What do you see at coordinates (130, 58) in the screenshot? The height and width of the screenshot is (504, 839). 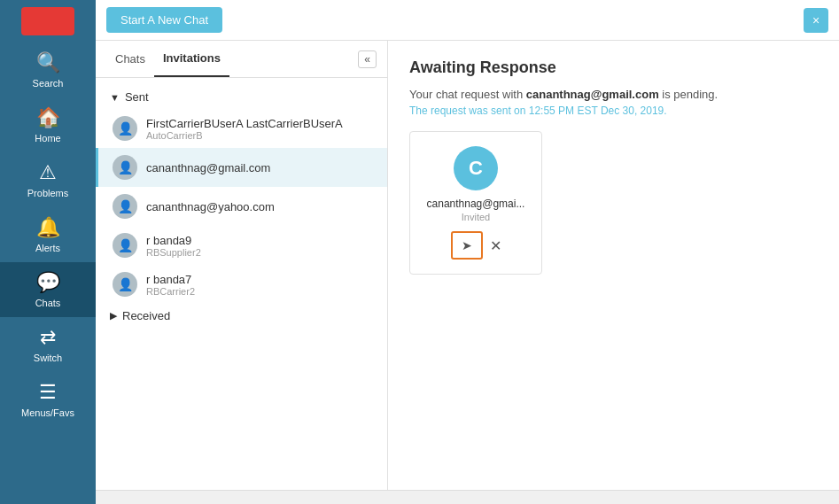 I see `tab-chats: Chats` at bounding box center [130, 58].